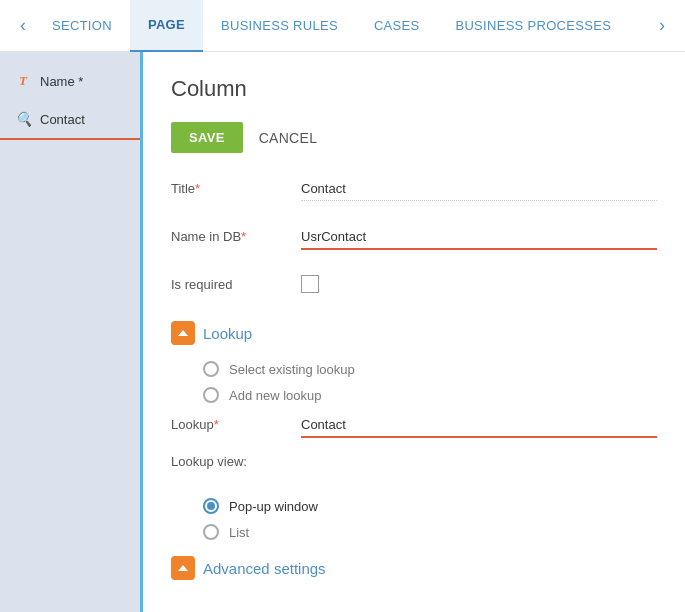 Image resolution: width=685 pixels, height=612 pixels. What do you see at coordinates (23, 26) in the screenshot?
I see `nav-prev-arrow: ‹` at bounding box center [23, 26].